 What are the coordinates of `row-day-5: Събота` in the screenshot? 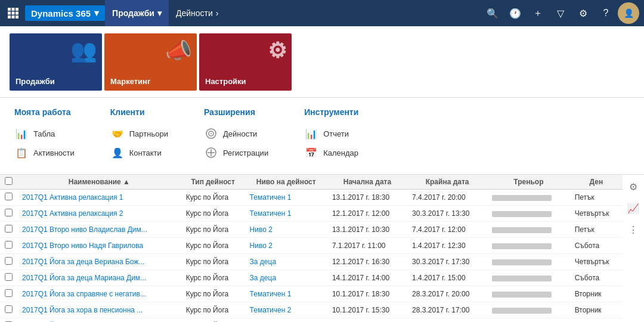 It's located at (596, 278).